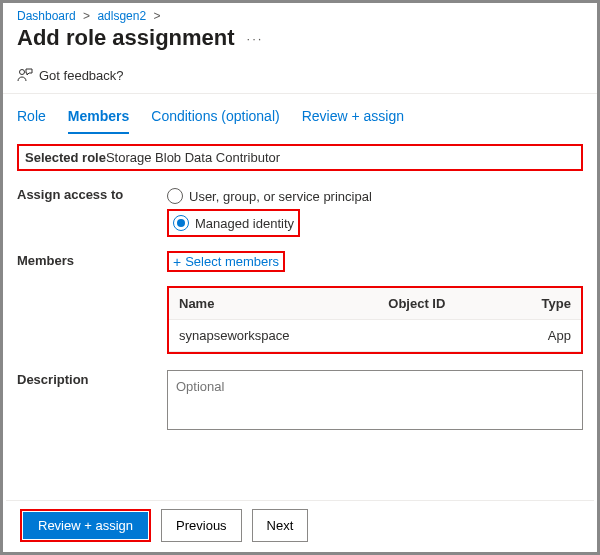  I want to click on description-input, so click(375, 400).